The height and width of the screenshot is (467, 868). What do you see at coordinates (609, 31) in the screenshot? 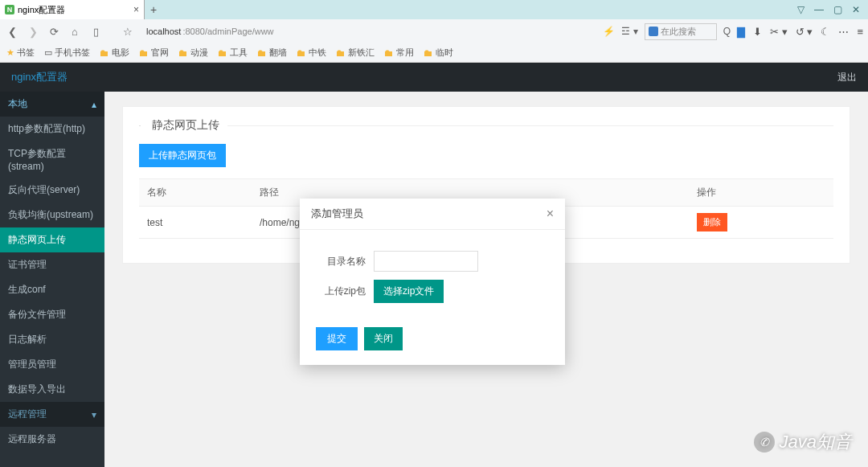
I see `flash-icon: ⚡` at bounding box center [609, 31].